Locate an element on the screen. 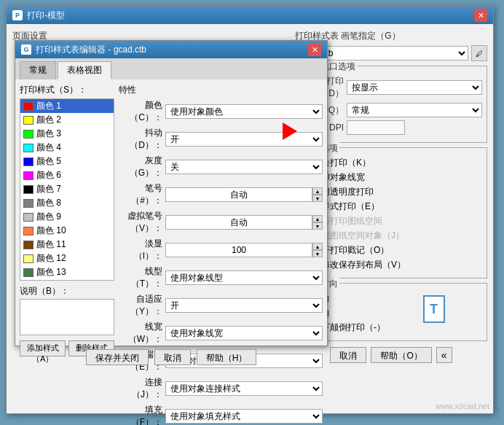  desc-box: 说明（B）： is located at coordinates (67, 311).